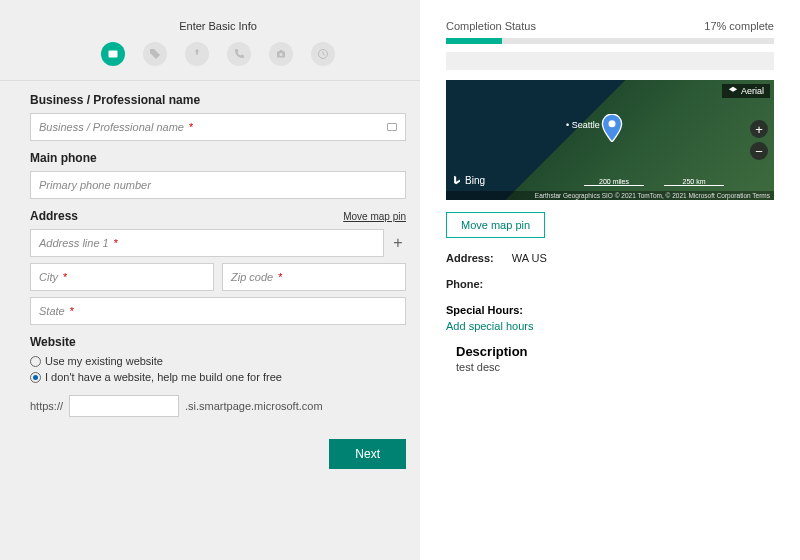 This screenshot has width=800, height=560. Describe the element at coordinates (218, 406) in the screenshot. I see `smartpage-url-row: https:// .si.smartpage.microsoft.com` at that location.